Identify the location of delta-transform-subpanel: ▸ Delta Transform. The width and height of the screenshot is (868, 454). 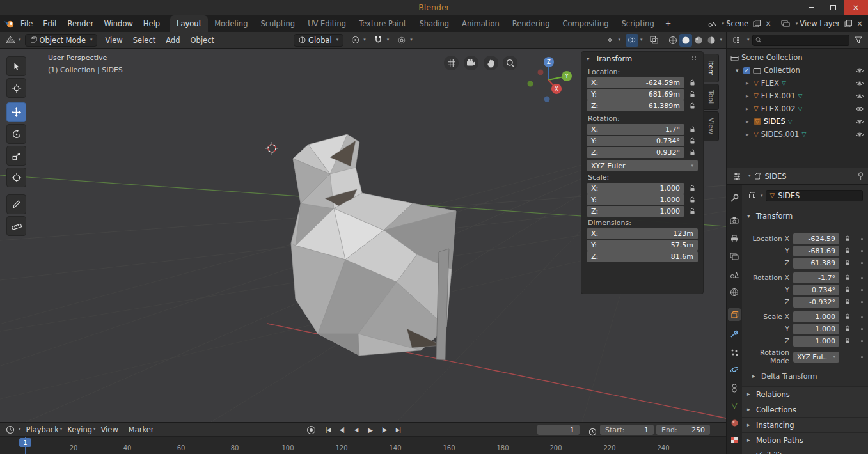
(805, 376).